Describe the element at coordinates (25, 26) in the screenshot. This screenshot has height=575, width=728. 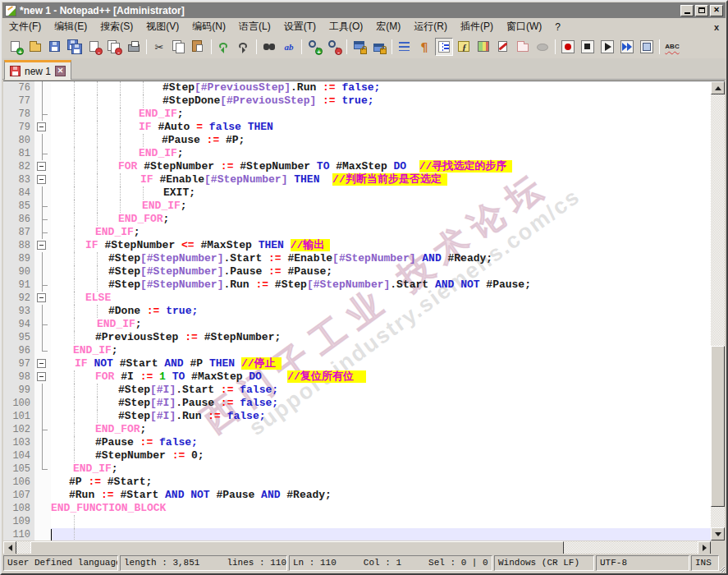
I see `menu-item-0: 文件(F)` at that location.